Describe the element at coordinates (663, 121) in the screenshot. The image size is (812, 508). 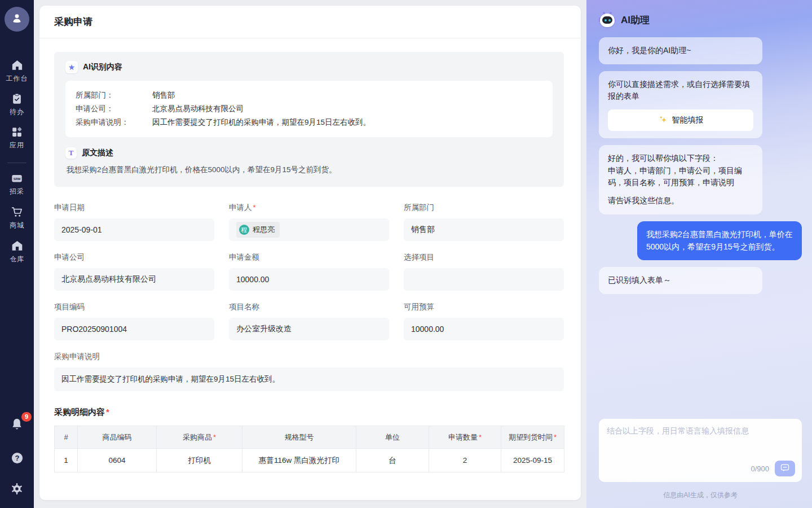
I see `sparkles-icon` at that location.